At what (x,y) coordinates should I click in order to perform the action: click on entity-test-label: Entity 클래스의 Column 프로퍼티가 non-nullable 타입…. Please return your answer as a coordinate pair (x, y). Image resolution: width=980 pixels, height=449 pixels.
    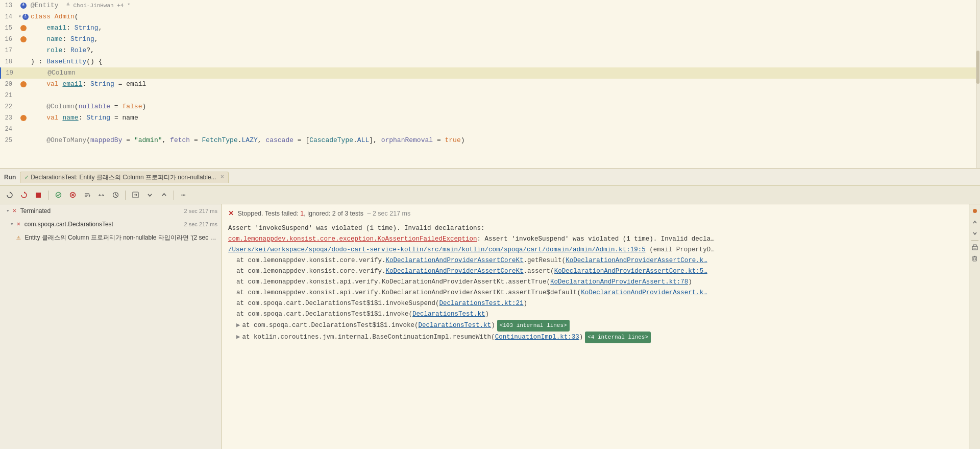
    Looking at the image, I should click on (121, 238).